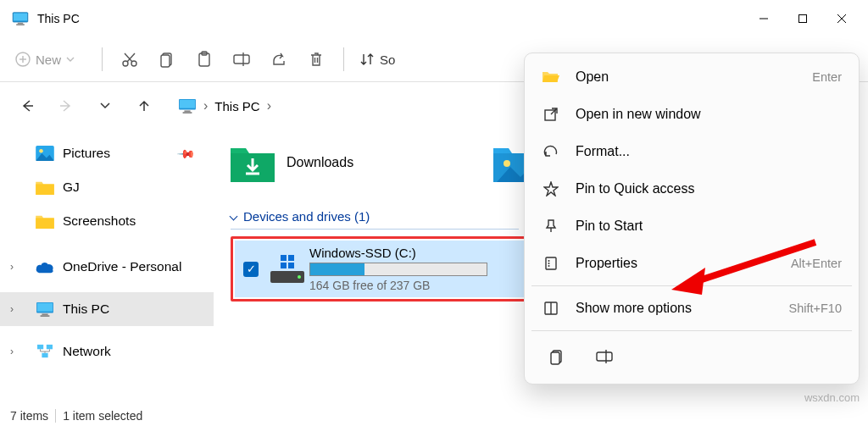 This screenshot has height=426, width=868. What do you see at coordinates (832, 398) in the screenshot?
I see `watermark: wsxdn.com` at bounding box center [832, 398].